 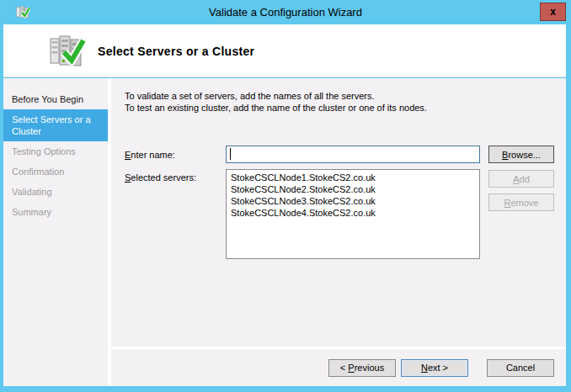 What do you see at coordinates (552, 12) in the screenshot?
I see `close-icon: x` at bounding box center [552, 12].